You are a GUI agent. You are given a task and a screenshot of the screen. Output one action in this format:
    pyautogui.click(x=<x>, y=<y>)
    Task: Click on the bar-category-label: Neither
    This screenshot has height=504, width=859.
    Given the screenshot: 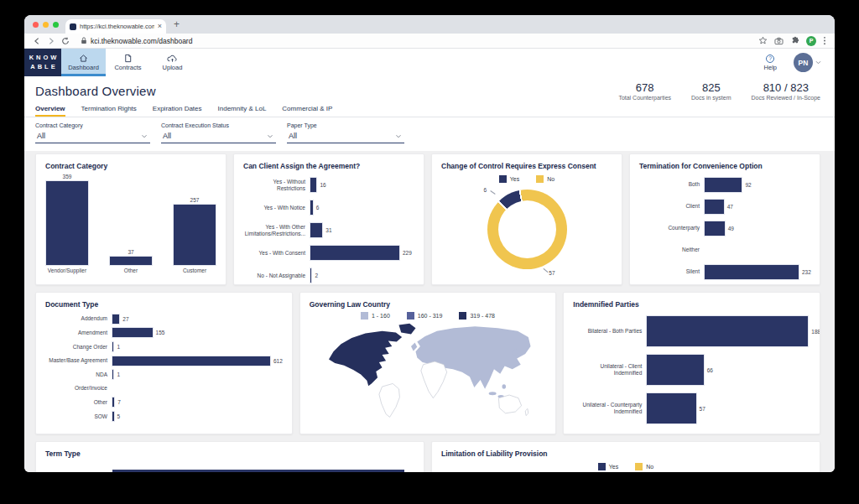 What is the action you would take?
    pyautogui.click(x=672, y=250)
    